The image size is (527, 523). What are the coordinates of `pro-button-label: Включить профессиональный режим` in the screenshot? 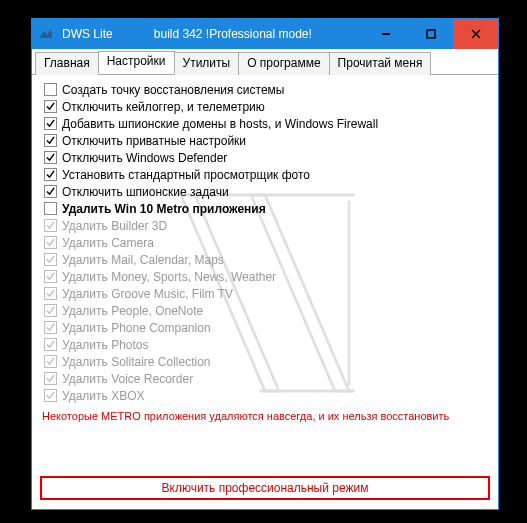 It's located at (266, 488).